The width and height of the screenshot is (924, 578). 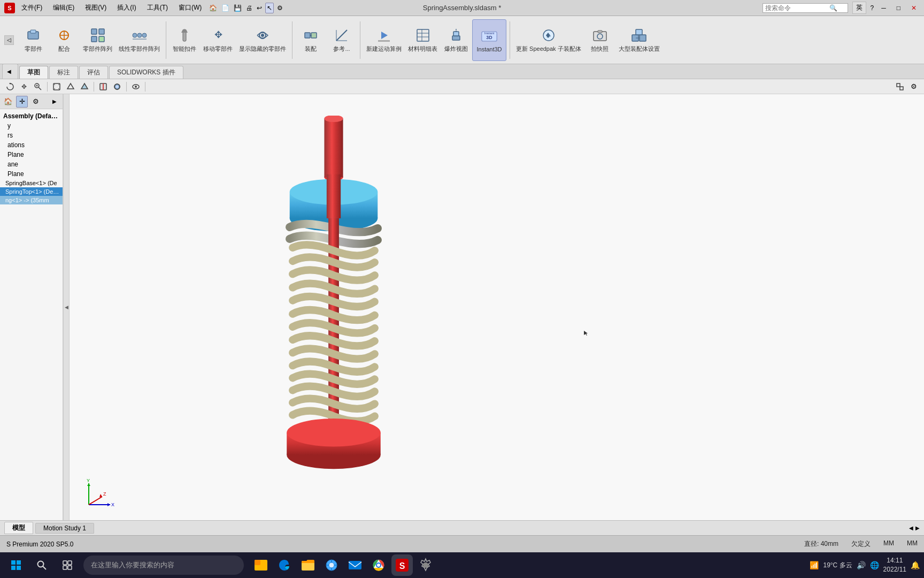 I want to click on view-settings-icon: ⚙, so click(x=914, y=87).